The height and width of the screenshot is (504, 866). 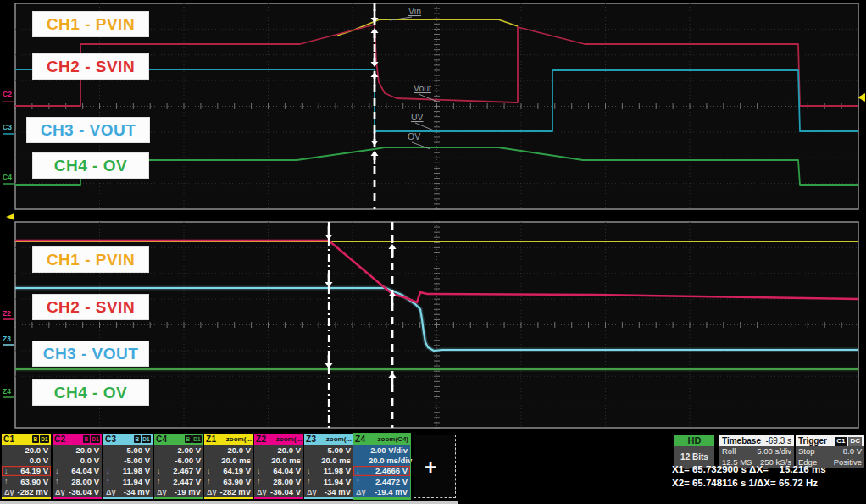 What do you see at coordinates (695, 440) in the screenshot?
I see `hd-mode-title: HD` at bounding box center [695, 440].